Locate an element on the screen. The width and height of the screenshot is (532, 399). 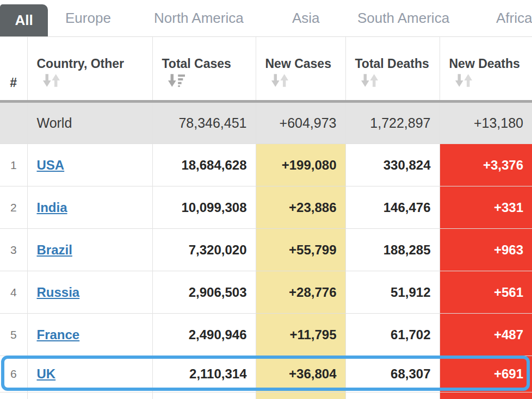
country-cell: India is located at coordinates (90, 208).